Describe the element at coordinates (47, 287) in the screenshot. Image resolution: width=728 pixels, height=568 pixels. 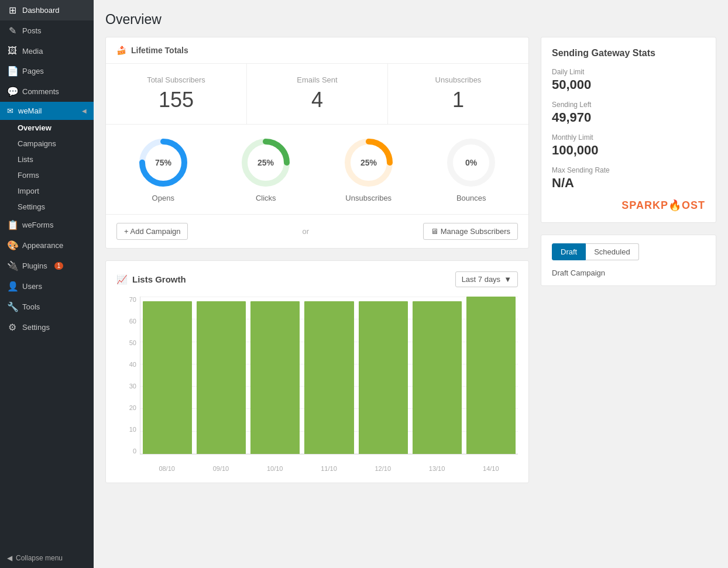
I see `sidebar-item-users: 👤 Users` at that location.